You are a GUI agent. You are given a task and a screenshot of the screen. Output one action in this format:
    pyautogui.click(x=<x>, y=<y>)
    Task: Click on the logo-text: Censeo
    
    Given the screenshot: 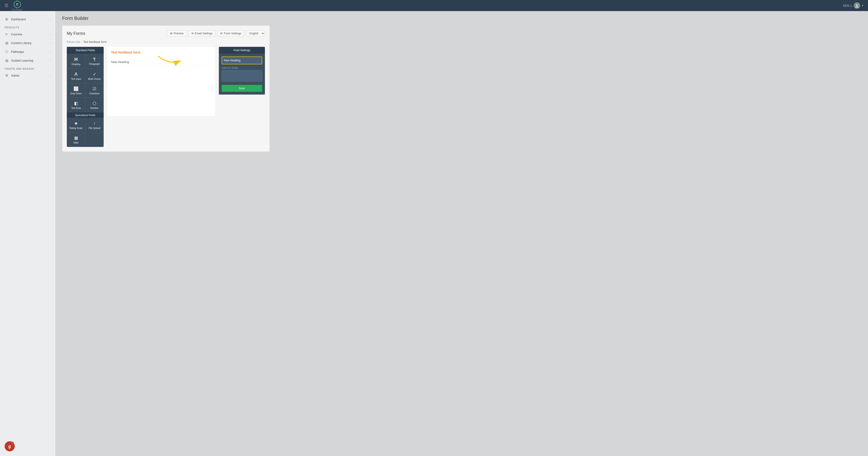 What is the action you would take?
    pyautogui.click(x=18, y=10)
    